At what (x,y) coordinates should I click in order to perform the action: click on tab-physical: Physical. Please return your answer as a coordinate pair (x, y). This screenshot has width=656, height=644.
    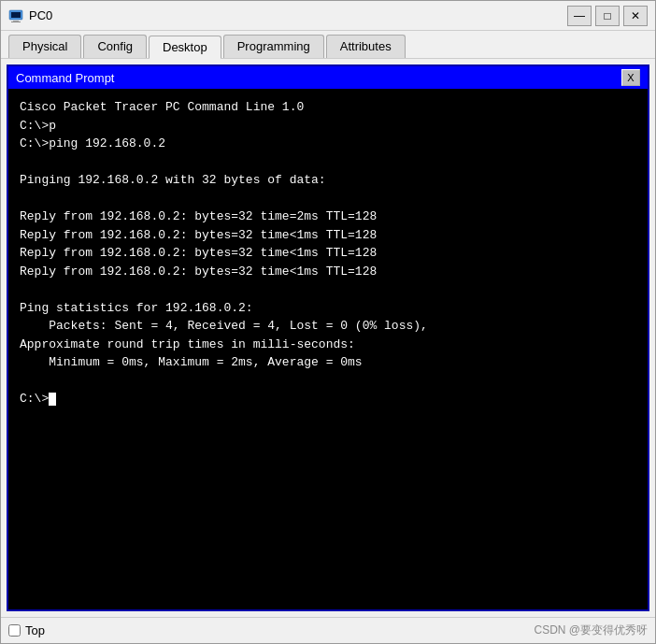
    Looking at the image, I should click on (45, 47).